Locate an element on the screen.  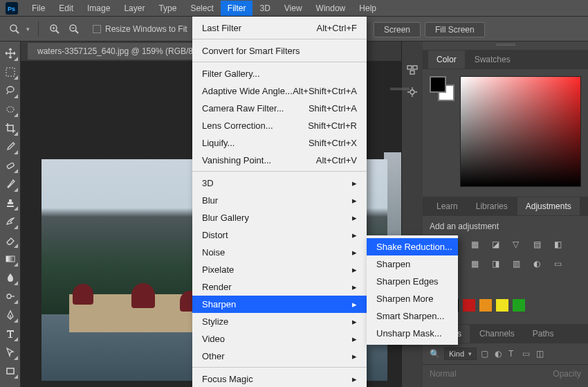
swatch-yellow is located at coordinates (502, 305).